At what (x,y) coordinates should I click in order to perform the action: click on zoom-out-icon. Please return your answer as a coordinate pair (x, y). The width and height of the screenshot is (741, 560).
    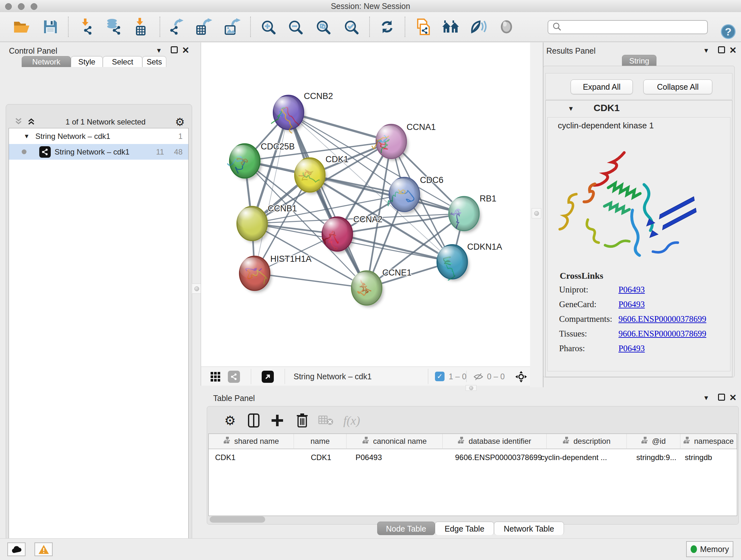
    Looking at the image, I should click on (295, 27).